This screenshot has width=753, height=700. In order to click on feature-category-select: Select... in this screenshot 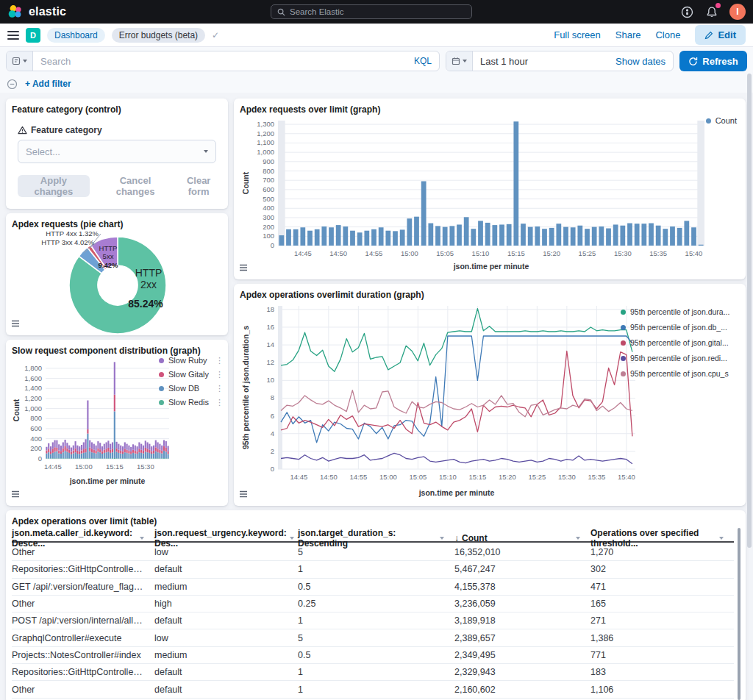, I will do `click(117, 151)`.